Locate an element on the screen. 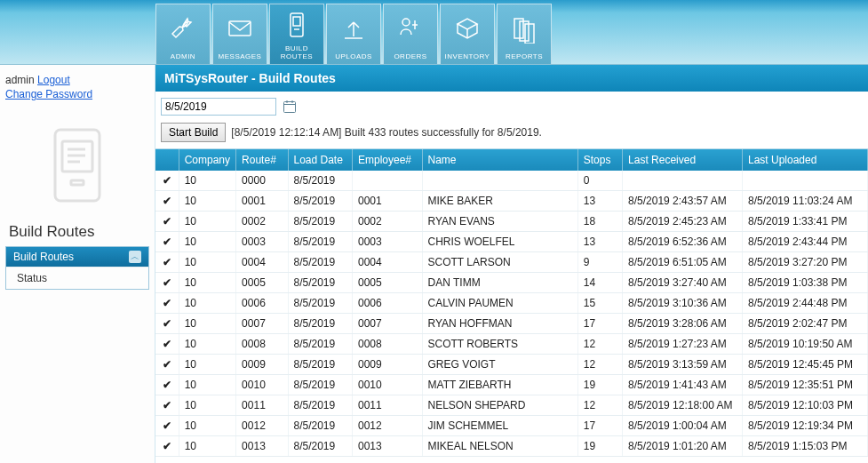 This screenshot has width=868, height=463. cell-name: CHRIS WOELFEL is located at coordinates (499, 242).